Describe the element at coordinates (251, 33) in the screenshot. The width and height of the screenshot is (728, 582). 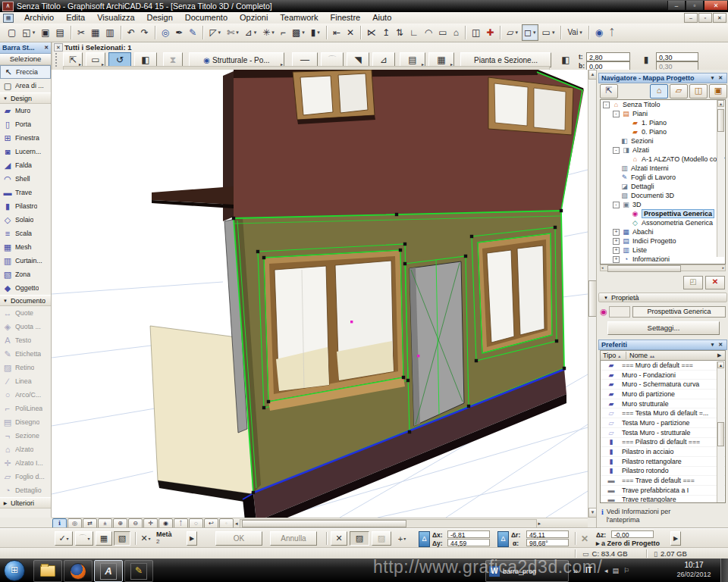
I see `toolbar-button: ⊿` at that location.